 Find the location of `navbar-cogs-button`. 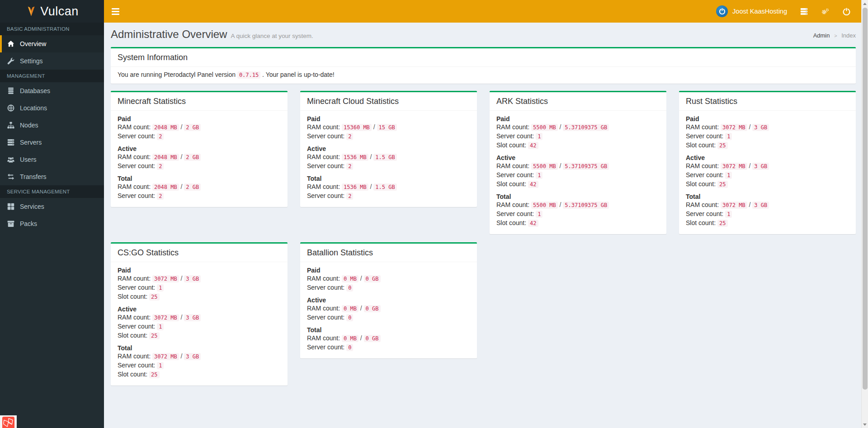

navbar-cogs-button is located at coordinates (826, 11).